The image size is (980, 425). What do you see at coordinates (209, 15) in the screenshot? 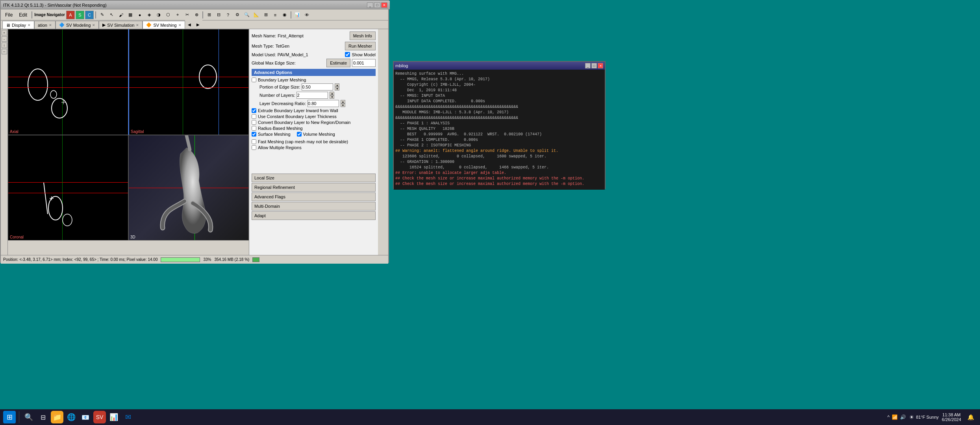
I see `window-btn: ⊞` at bounding box center [209, 15].